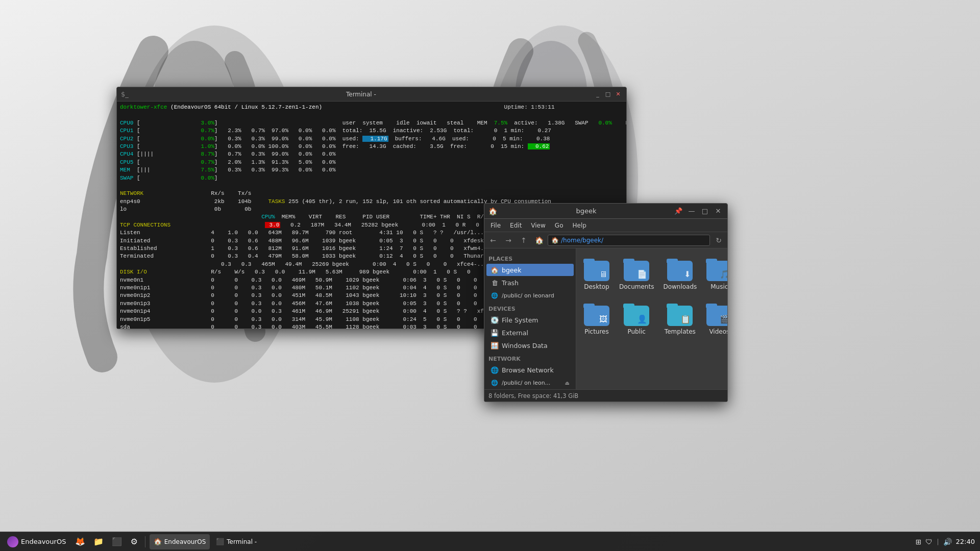  I want to click on fm-forward-btn: →, so click(508, 240).